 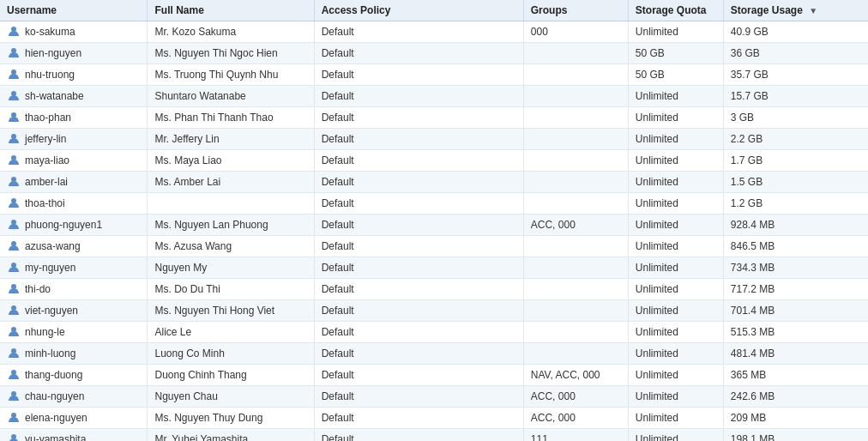 What do you see at coordinates (419, 10) in the screenshot?
I see `col-header-policy: Access Policy` at bounding box center [419, 10].